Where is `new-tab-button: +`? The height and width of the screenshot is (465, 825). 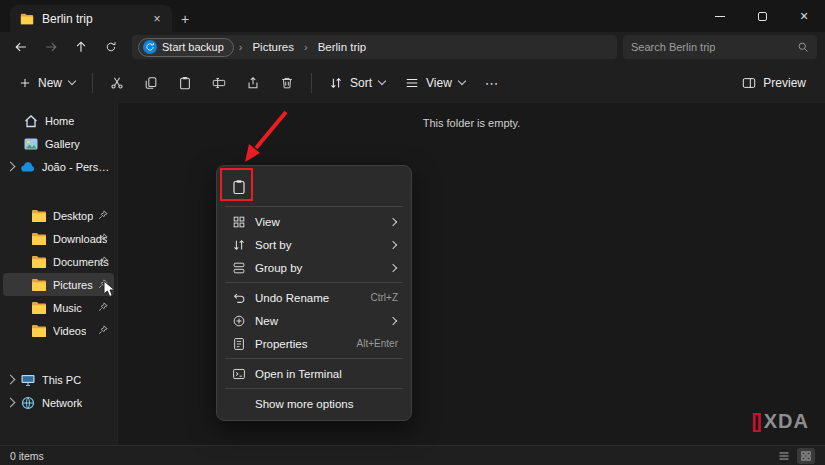
new-tab-button: + is located at coordinates (185, 18).